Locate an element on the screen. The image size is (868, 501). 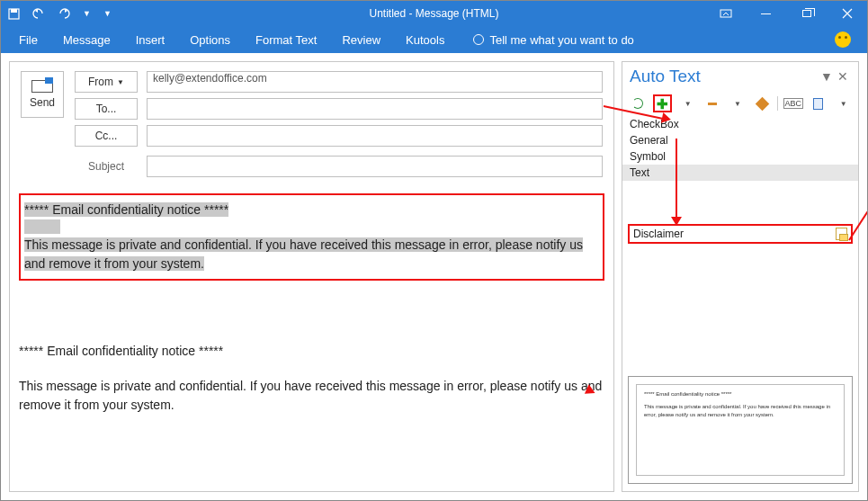
to-button: To... is located at coordinates (106, 109).